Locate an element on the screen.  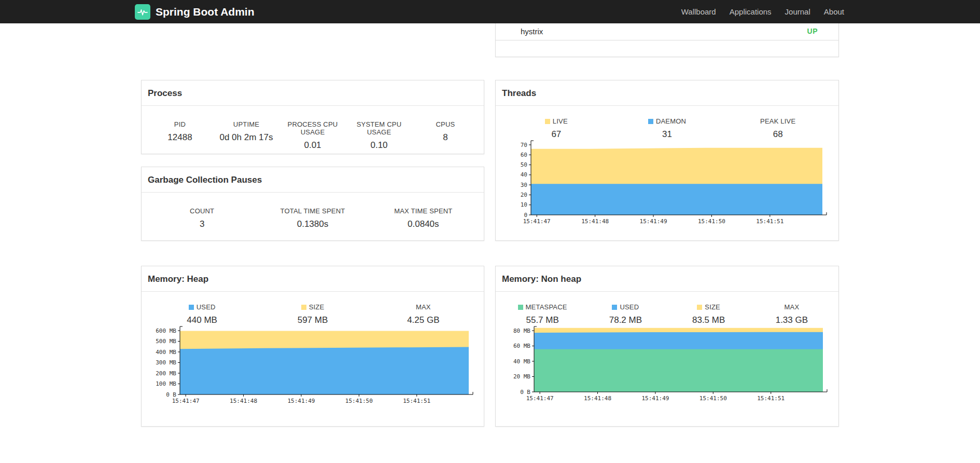
threads-chart: 01020304050607015:41:4715:41:4815:41:491… is located at coordinates (667, 184).